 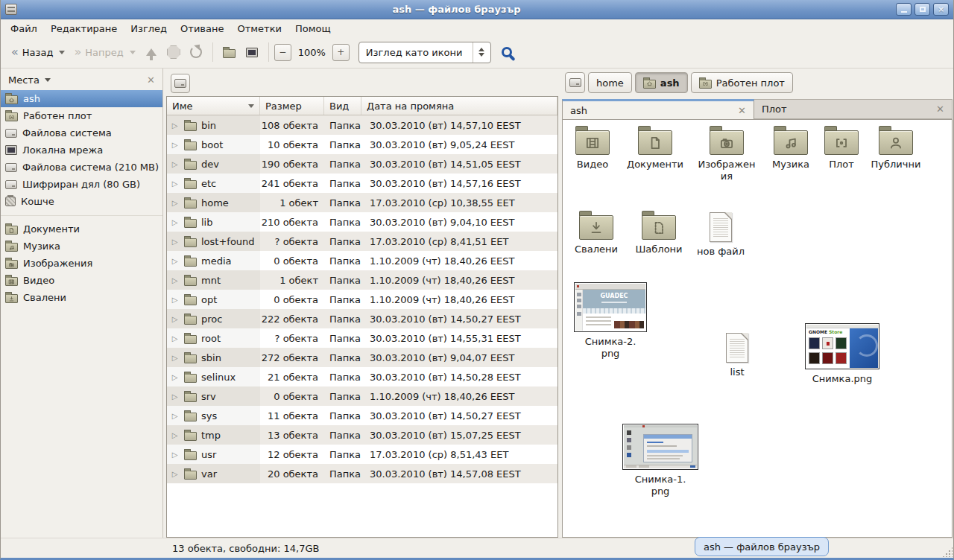 I want to click on icon-item-7: Шаблони, so click(x=659, y=233).